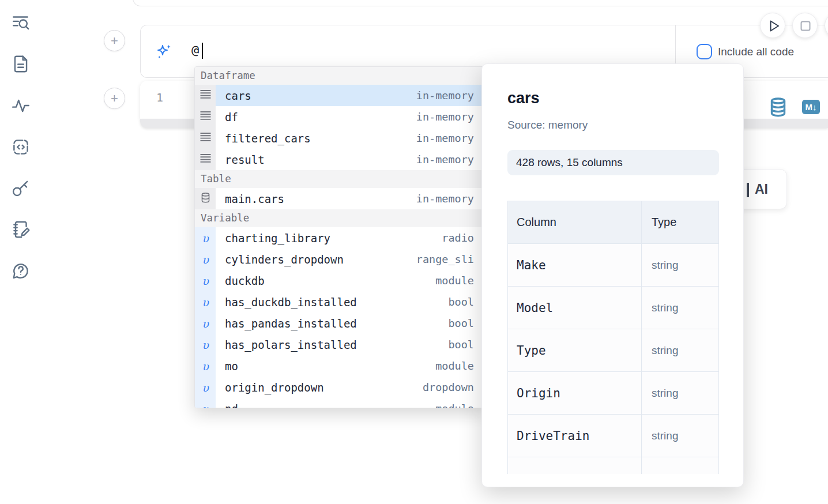 The height and width of the screenshot is (504, 828). Describe the element at coordinates (340, 403) in the screenshot. I see `autocomplete-item-pd: υpdmodule` at that location.